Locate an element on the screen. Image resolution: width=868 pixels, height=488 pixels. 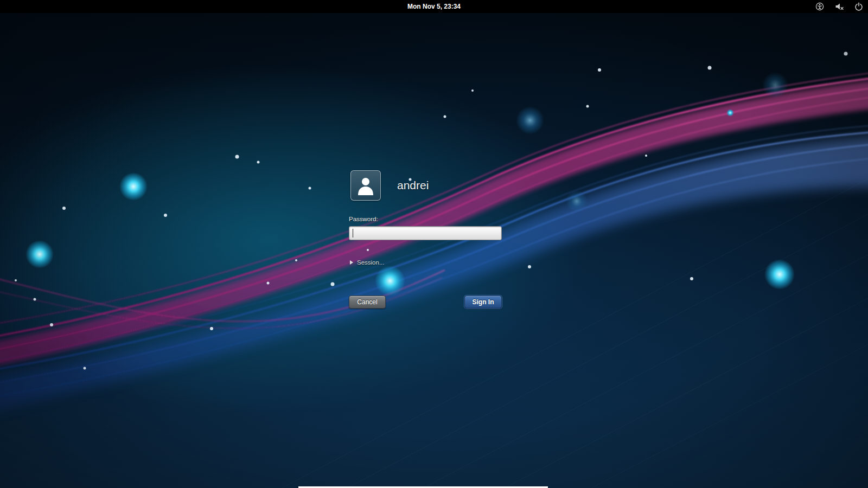
session-label: Session... is located at coordinates (371, 262).